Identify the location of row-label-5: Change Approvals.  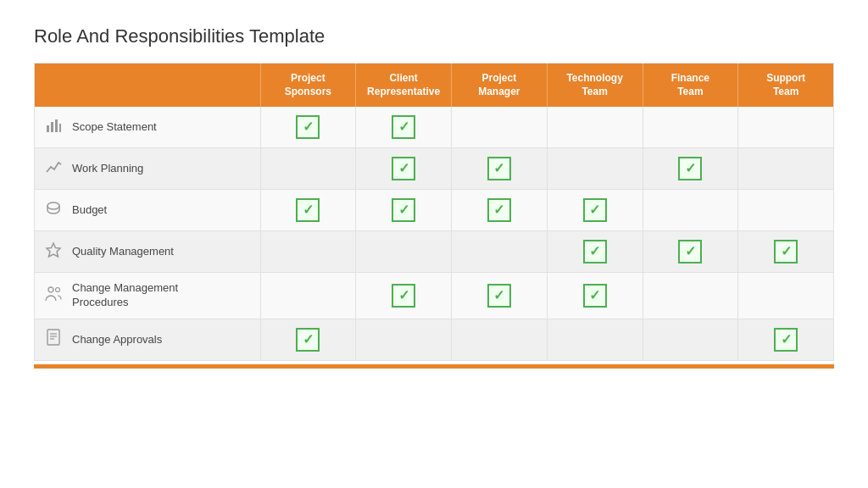
(117, 341).